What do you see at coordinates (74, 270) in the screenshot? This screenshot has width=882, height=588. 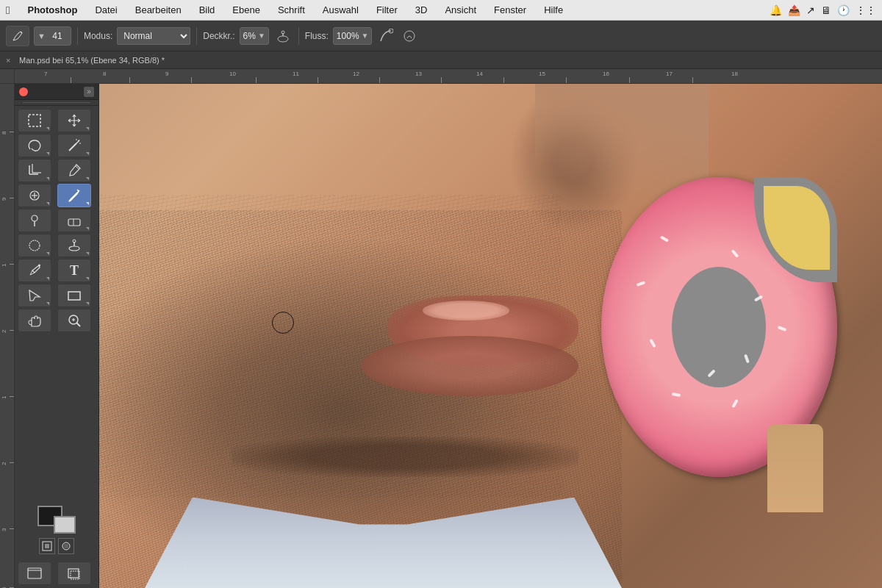 I see `type-icon-letter: T` at bounding box center [74, 270].